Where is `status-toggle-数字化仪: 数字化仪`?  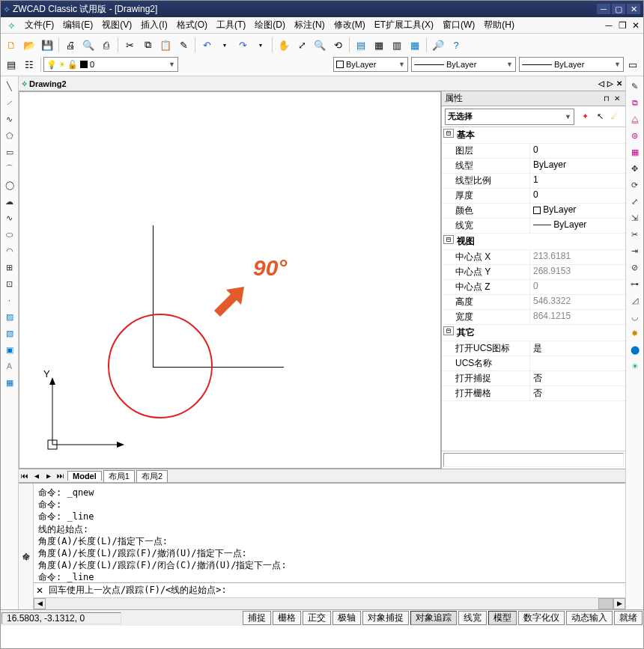 status-toggle-数字化仪: 数字化仪 is located at coordinates (541, 618).